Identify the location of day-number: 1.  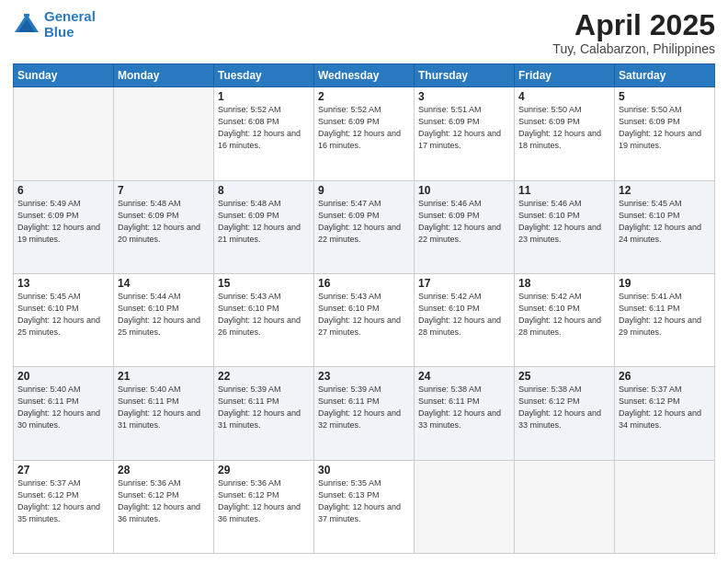
(264, 97).